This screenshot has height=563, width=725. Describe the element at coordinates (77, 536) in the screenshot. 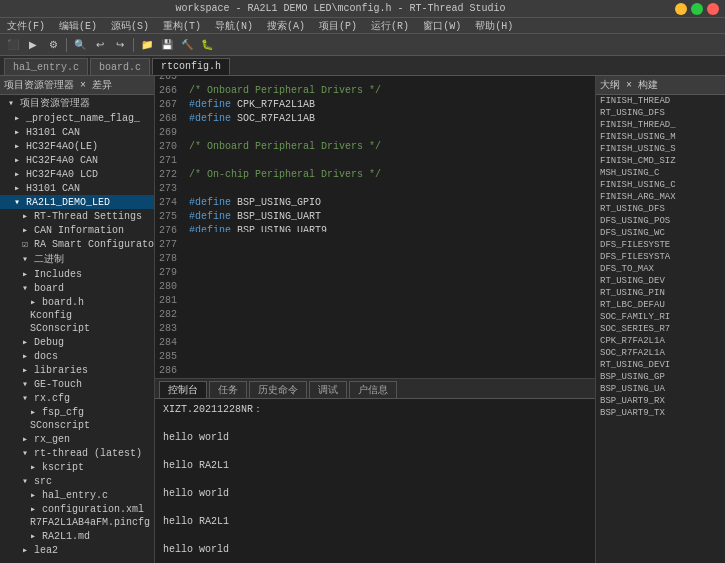

I see `sidebar-item-31: ▸ RA2L1.md` at that location.